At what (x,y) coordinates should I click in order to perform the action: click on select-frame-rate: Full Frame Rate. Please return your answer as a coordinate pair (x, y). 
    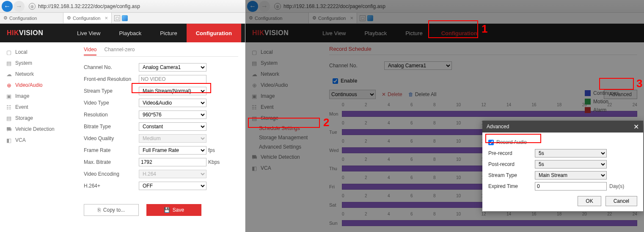
    Looking at the image, I should click on (173, 150).